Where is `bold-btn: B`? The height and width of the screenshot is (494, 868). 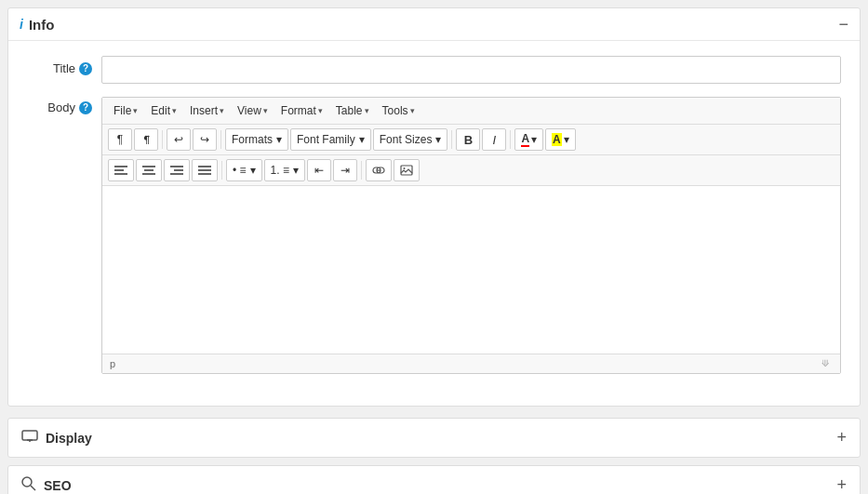 bold-btn: B is located at coordinates (468, 140).